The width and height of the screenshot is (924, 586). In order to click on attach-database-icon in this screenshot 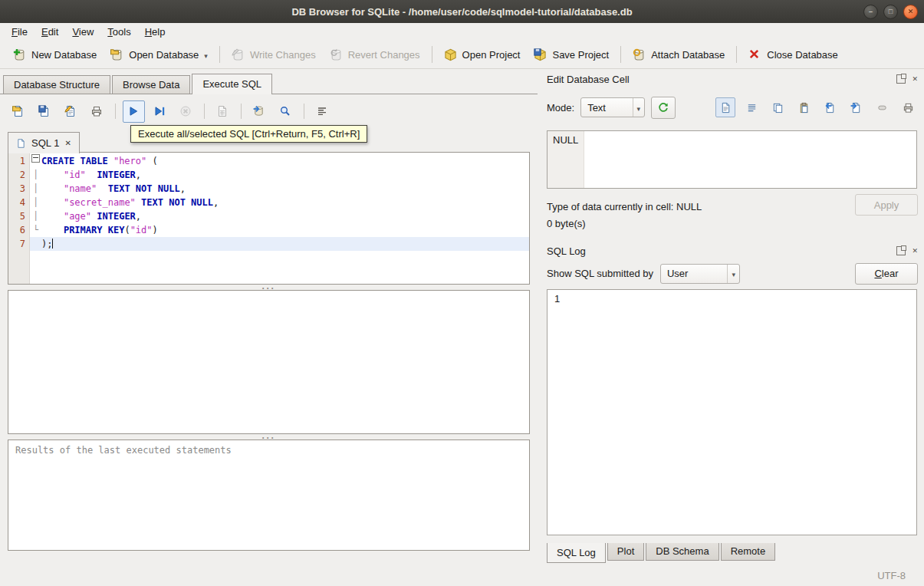, I will do `click(640, 55)`.